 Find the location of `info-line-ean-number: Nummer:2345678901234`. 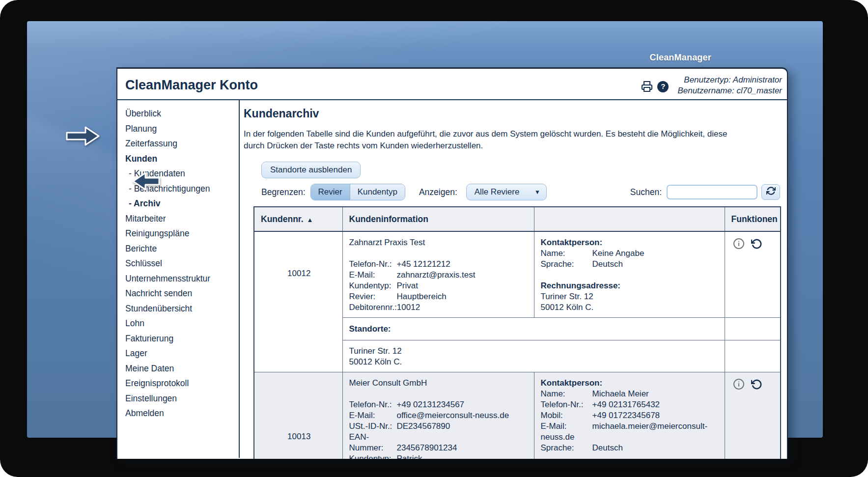

info-line-ean-number: Nummer:2345678901234 is located at coordinates (439, 448).